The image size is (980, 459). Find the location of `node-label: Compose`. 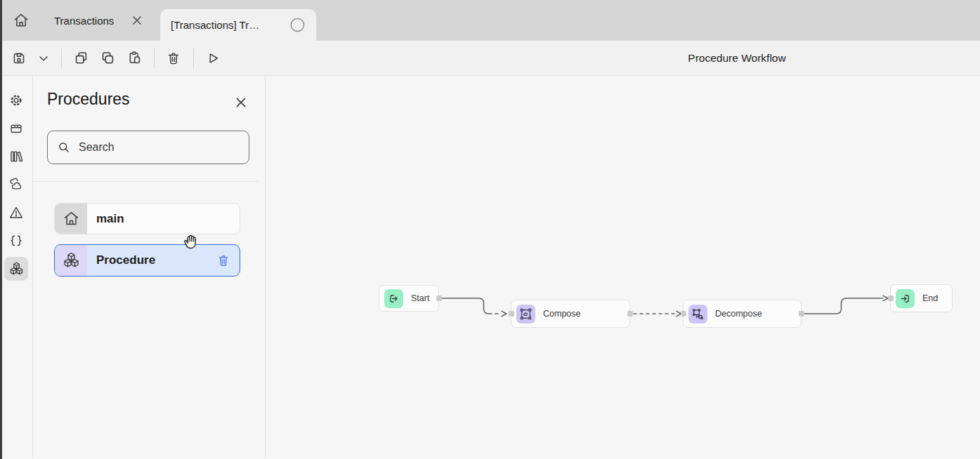

node-label: Compose is located at coordinates (562, 314).